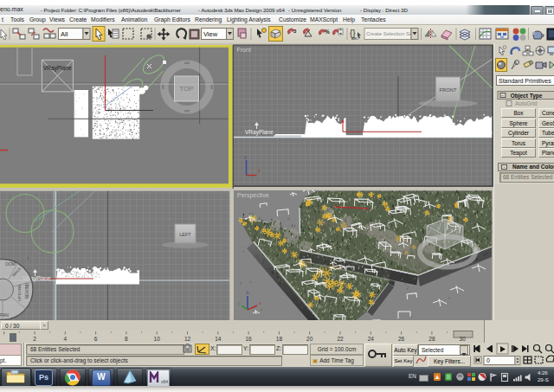 The height and width of the screenshot is (392, 554). Describe the element at coordinates (35, 339) in the screenshot. I see `svg-text: 2` at that location.